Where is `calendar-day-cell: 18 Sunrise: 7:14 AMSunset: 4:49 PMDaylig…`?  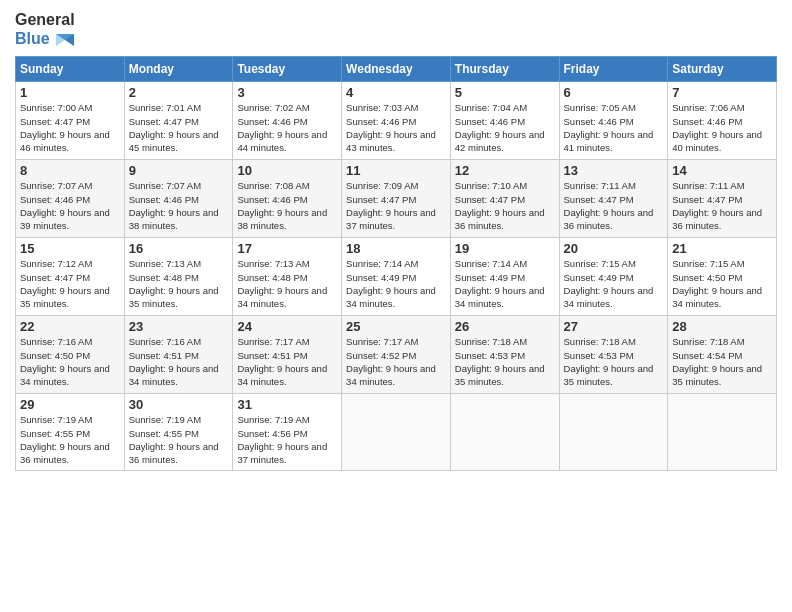
calendar-day-cell: 18 Sunrise: 7:14 AMSunset: 4:49 PMDaylig… is located at coordinates (396, 277).